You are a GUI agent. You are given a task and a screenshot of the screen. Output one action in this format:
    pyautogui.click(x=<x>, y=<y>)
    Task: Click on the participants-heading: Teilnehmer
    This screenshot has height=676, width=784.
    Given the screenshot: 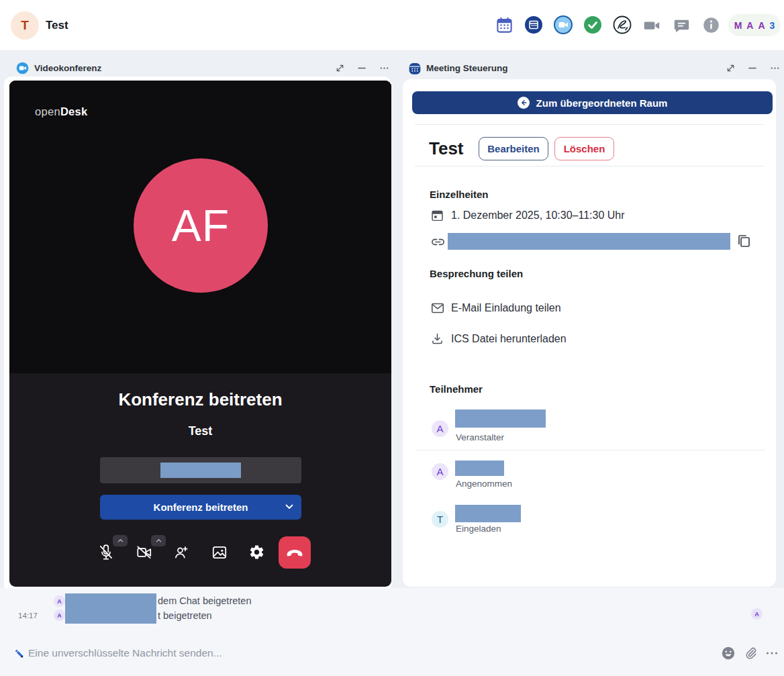 What is the action you would take?
    pyautogui.click(x=456, y=389)
    